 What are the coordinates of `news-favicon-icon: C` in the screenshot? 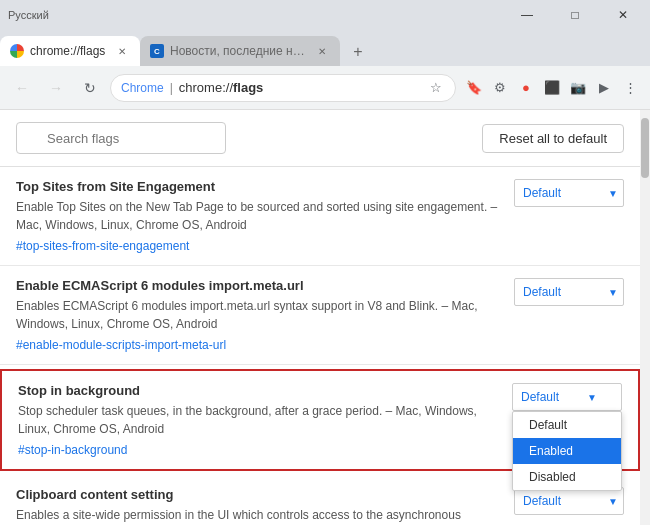 It's located at (157, 51).